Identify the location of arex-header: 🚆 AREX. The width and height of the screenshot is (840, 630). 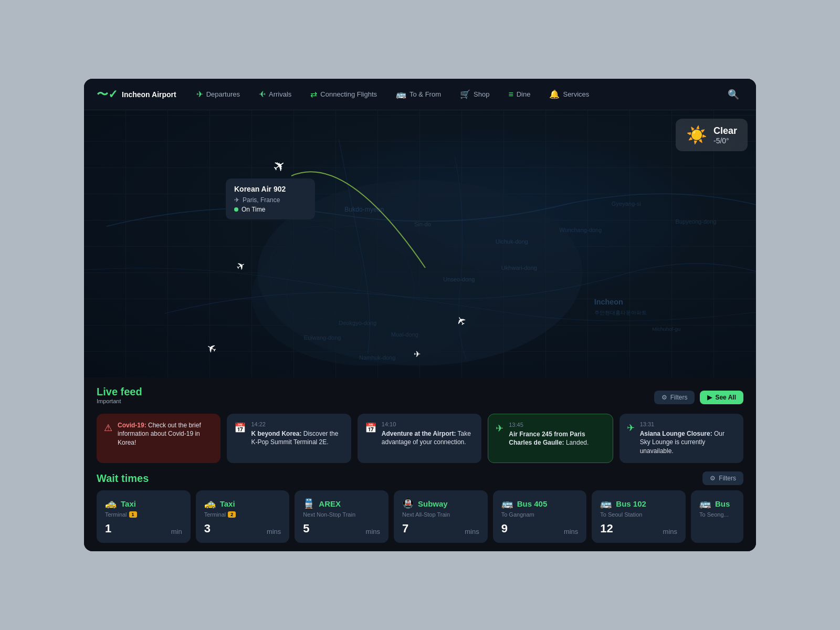
(341, 503).